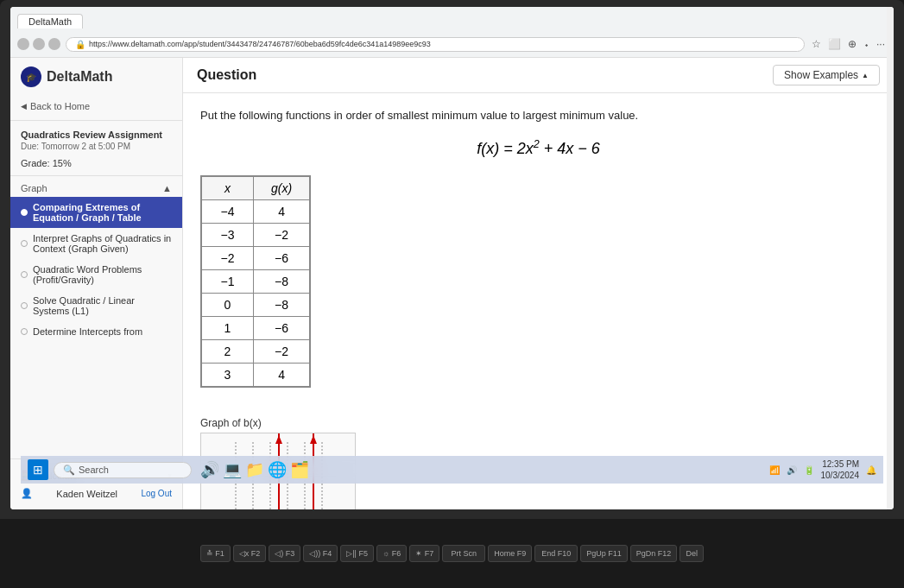 The height and width of the screenshot is (588, 904). Describe the element at coordinates (97, 306) in the screenshot. I see `sidebar-item-solve-quadratic: Solve Quadratic / Linear Systems (L1)` at that location.